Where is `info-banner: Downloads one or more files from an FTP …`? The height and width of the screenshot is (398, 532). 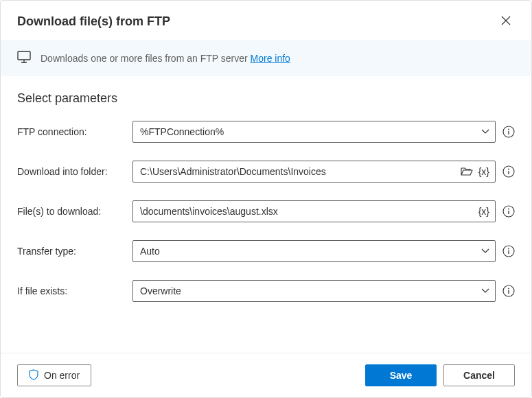
info-banner: Downloads one or more files from an FTP … is located at coordinates (266, 58).